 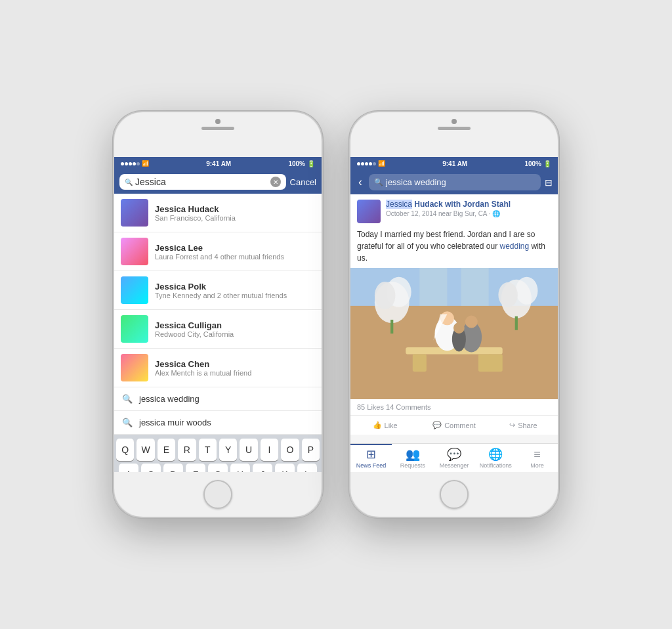 What do you see at coordinates (218, 368) in the screenshot?
I see `list-item: Jessica Chen Alex Mentch is a mutual fri…` at bounding box center [218, 368].